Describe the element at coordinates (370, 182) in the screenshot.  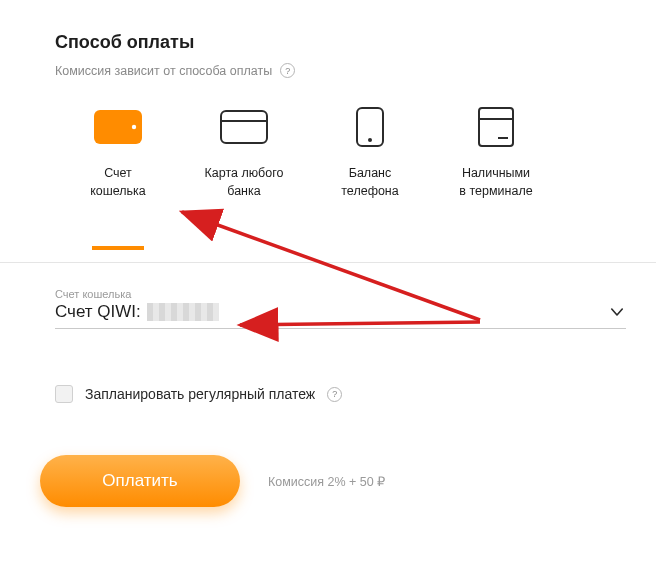
I see `method-label: Баланс телефона` at that location.